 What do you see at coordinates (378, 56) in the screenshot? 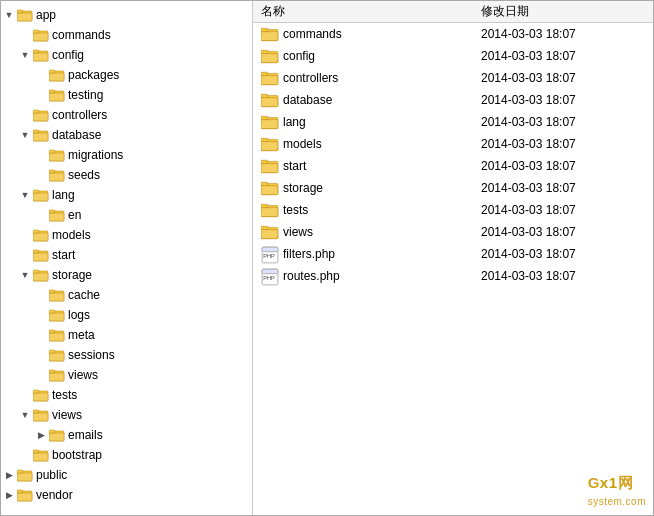
I see `file-name-config: config` at bounding box center [378, 56].